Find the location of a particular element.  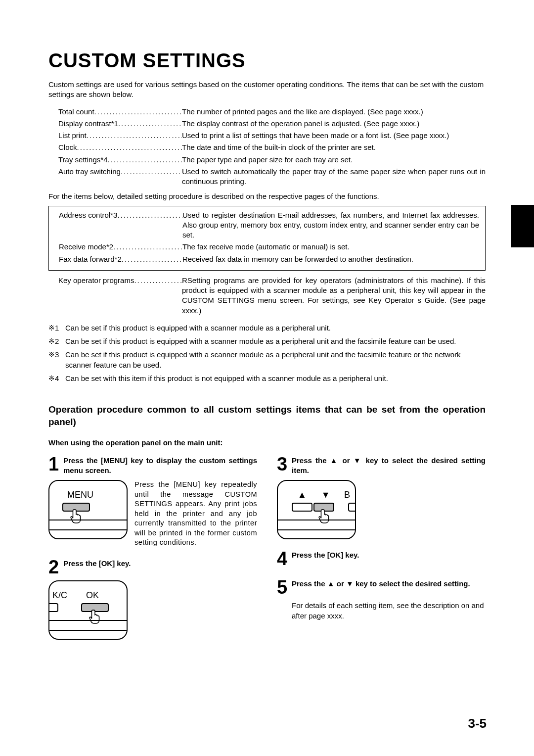

page-number: 3-5 is located at coordinates (477, 723).